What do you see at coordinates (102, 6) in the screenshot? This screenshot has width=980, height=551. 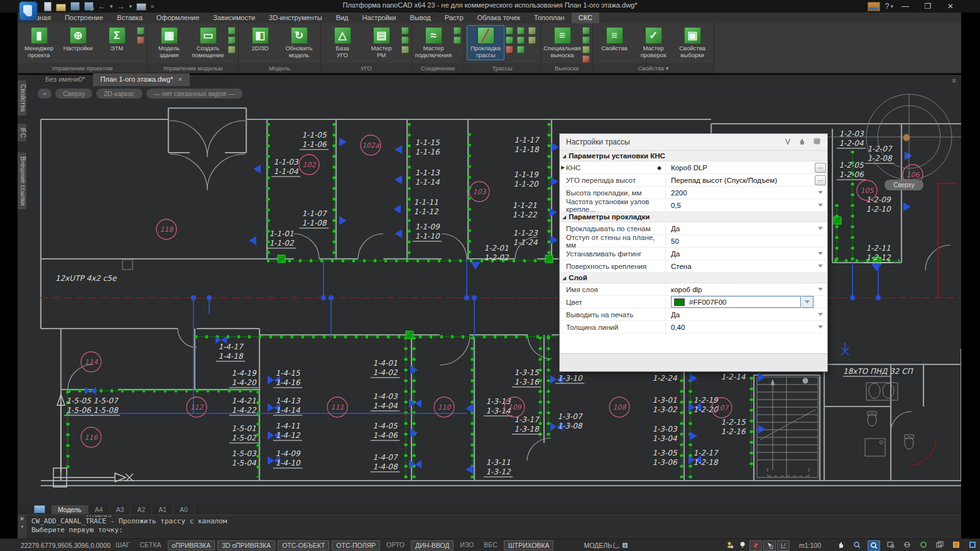 I see `undo-icon: ←` at bounding box center [102, 6].